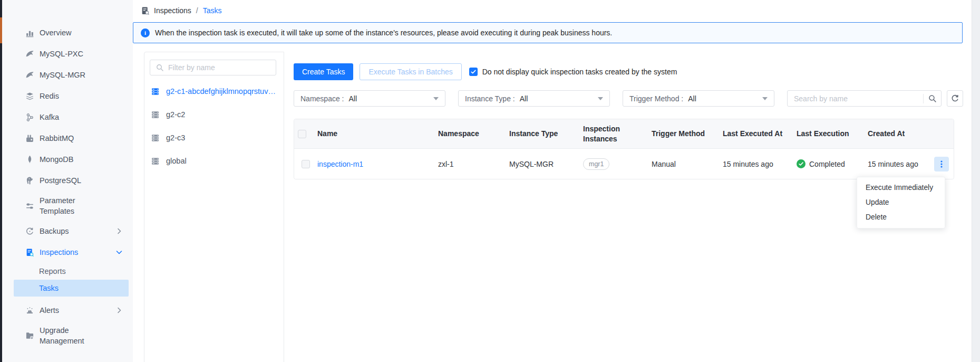 This screenshot has width=980, height=362. Describe the element at coordinates (145, 11) in the screenshot. I see `inspection-doc-icon` at that location.